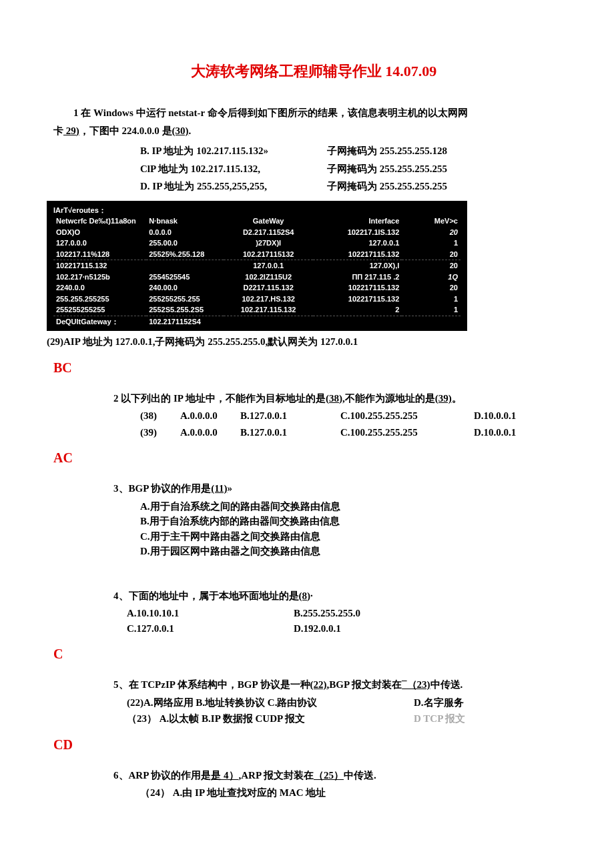  I want to click on q5-row22: (22)A.网络应用 B.地址转换协议 C.路由协议D.名字服务, so click(340, 703).